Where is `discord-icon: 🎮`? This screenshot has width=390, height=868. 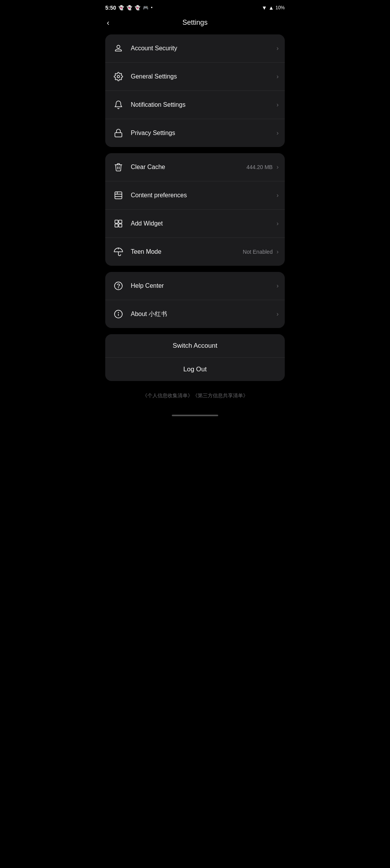 discord-icon: 🎮 is located at coordinates (145, 8).